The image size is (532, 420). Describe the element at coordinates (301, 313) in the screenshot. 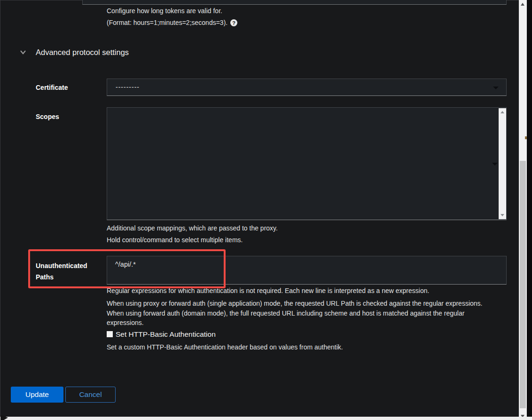

I see `unauthenticated-paths-help-2: When using proxy or forward auth (single…` at that location.